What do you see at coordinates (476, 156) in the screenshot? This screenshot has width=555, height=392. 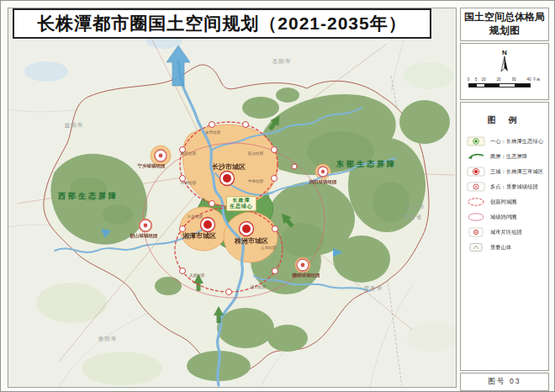 I see `eco-barrier-arrow-icon` at bounding box center [476, 156].